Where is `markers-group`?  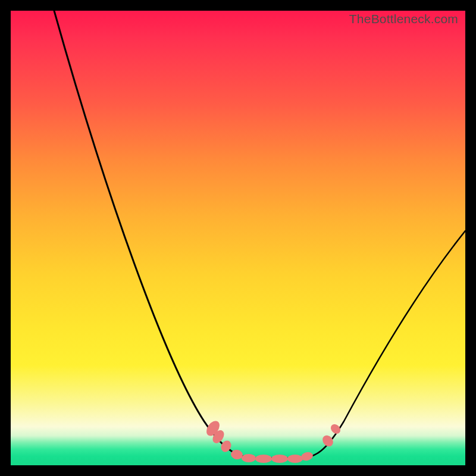 markers-group is located at coordinates (274, 440).